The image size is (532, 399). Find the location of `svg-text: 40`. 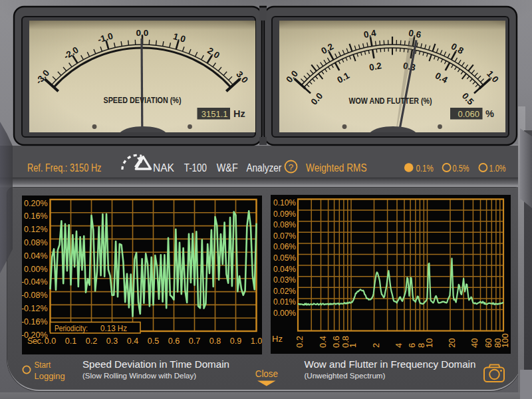

svg-text: 40 is located at coordinates (475, 343).